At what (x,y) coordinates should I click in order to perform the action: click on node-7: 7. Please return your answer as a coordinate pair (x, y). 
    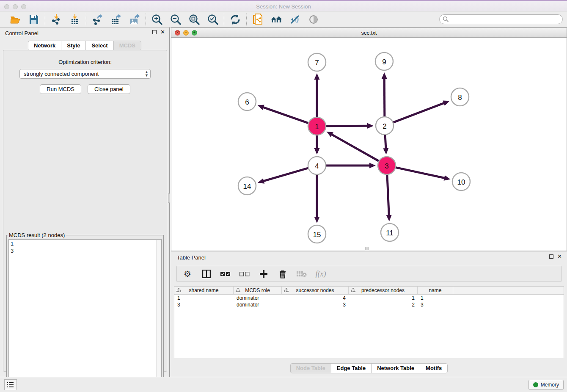
    Looking at the image, I should click on (317, 62).